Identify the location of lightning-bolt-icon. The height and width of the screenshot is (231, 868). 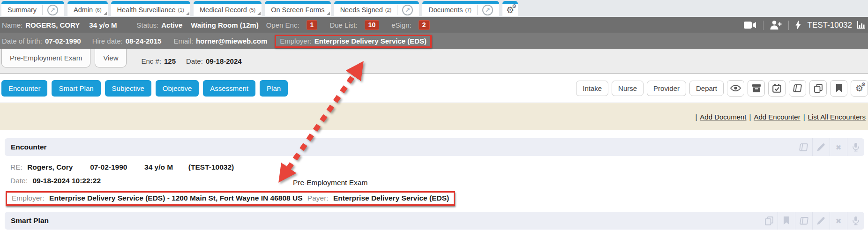
(798, 25).